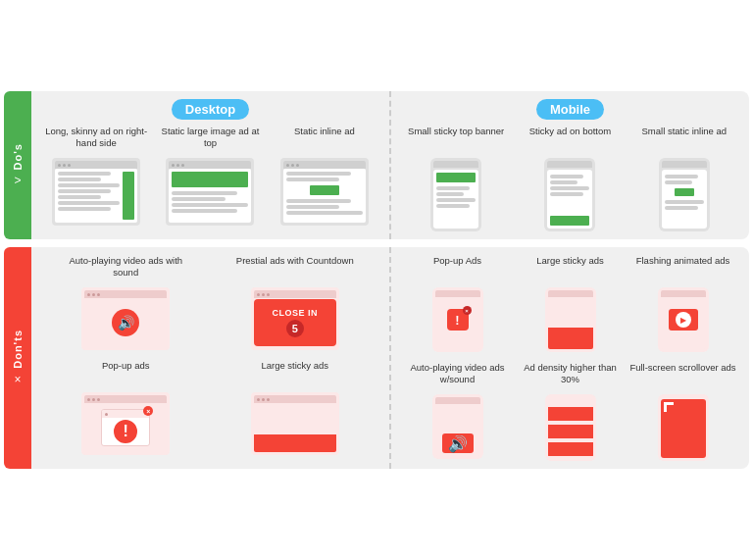 The width and height of the screenshot is (753, 560). I want to click on ad-label-large-sticky-desktop: Large sticky ads, so click(294, 374).